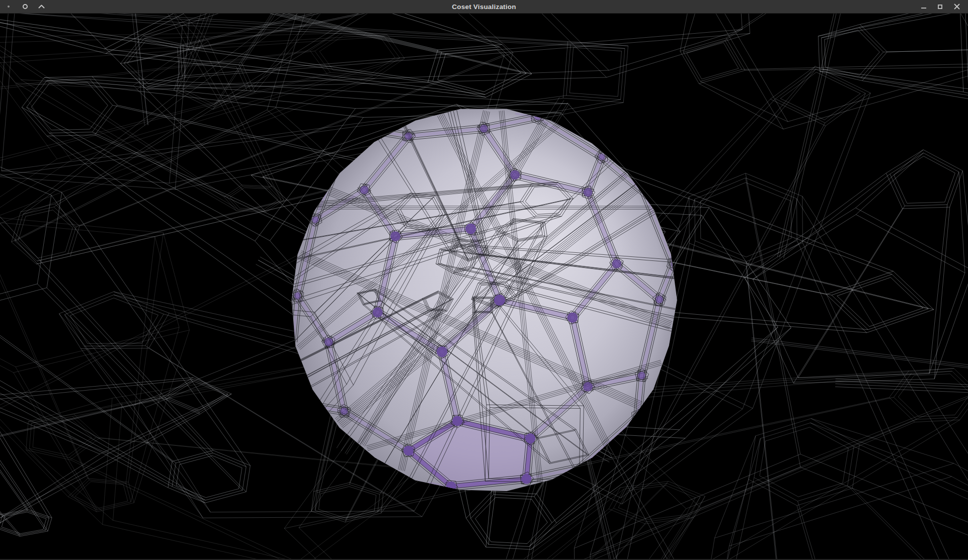 This screenshot has width=968, height=560. Describe the element at coordinates (41, 7) in the screenshot. I see `chevron-up-icon` at that location.